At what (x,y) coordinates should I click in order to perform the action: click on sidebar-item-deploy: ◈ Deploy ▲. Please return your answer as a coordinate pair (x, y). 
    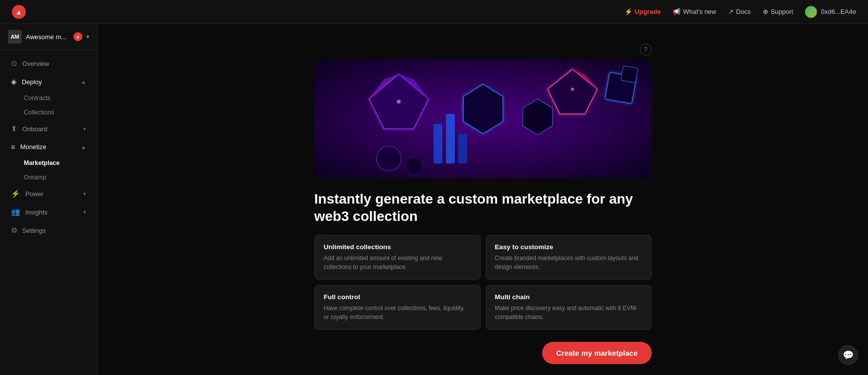
    Looking at the image, I should click on (49, 82).